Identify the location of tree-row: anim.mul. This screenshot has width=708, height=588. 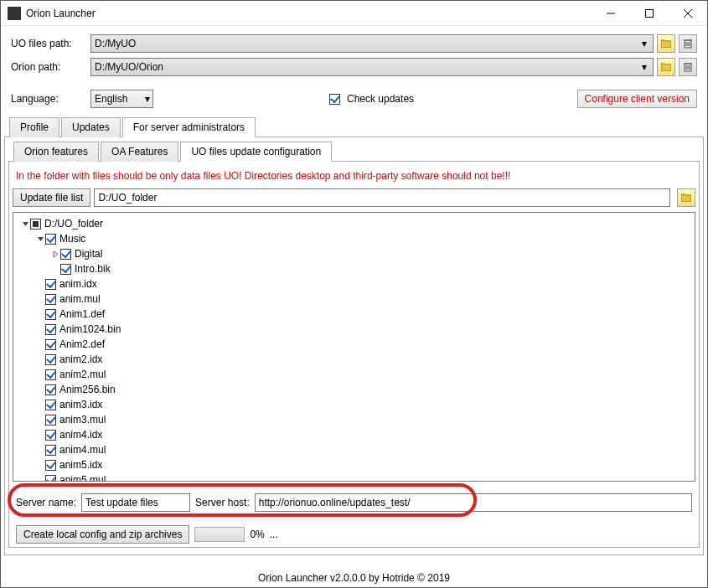
(354, 299).